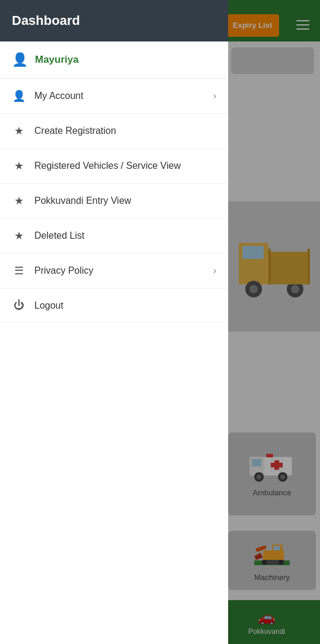 This screenshot has width=320, height=644. What do you see at coordinates (19, 131) in the screenshot?
I see `star-icon-1: ★` at bounding box center [19, 131].